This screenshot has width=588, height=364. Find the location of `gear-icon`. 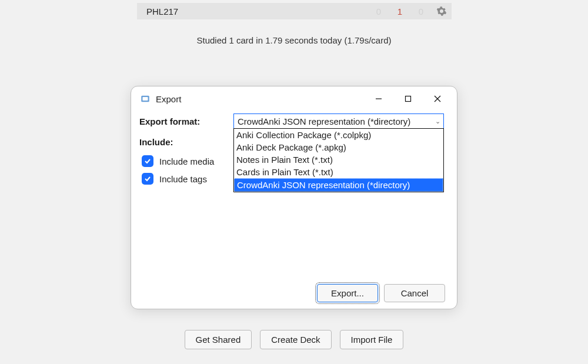

gear-icon is located at coordinates (442, 11).